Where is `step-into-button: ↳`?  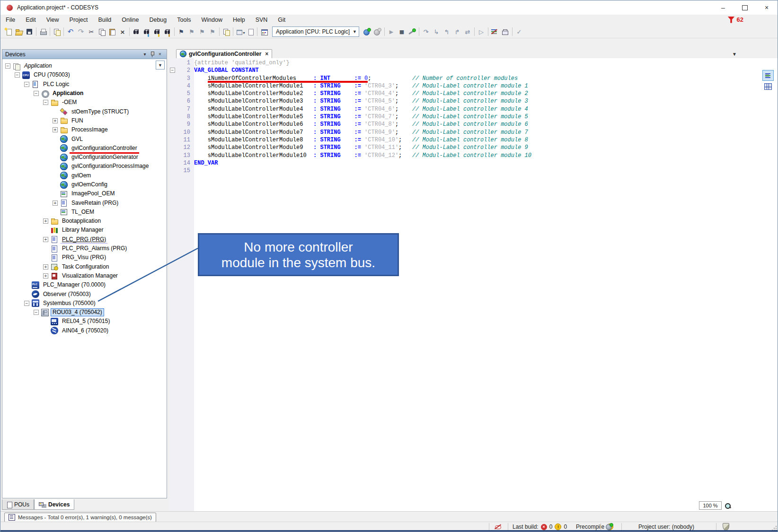
step-into-button: ↳ is located at coordinates (436, 32).